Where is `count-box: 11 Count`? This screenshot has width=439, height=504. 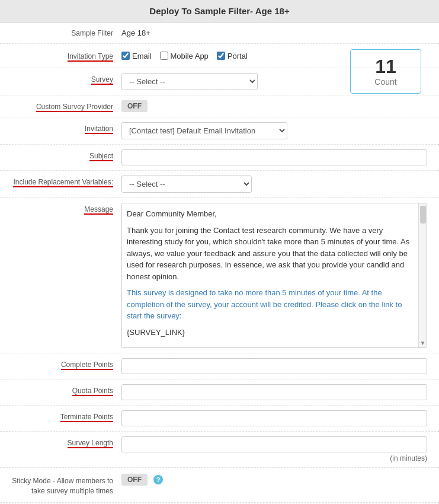 count-box: 11 Count is located at coordinates (386, 71).